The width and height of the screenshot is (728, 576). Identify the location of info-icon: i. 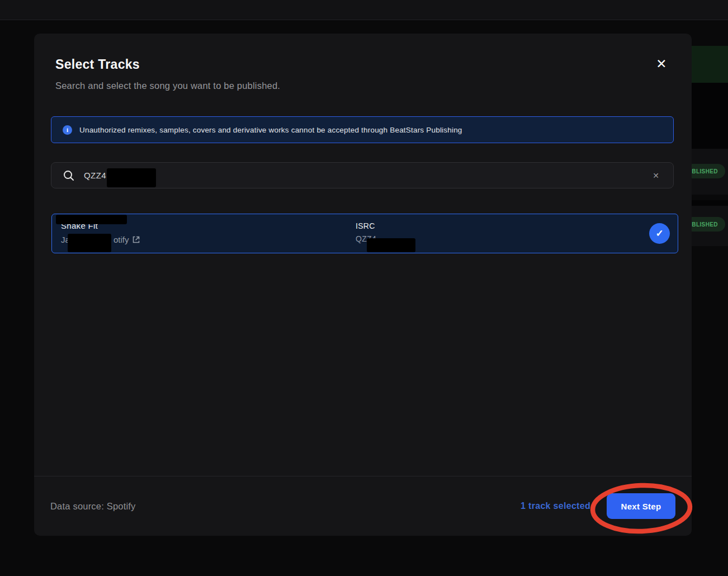
(67, 130).